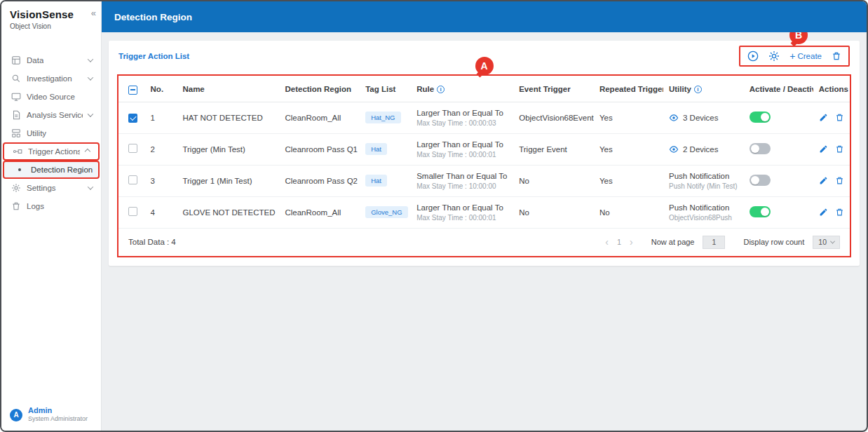 The width and height of the screenshot is (868, 432). Describe the element at coordinates (16, 79) in the screenshot. I see `search-icon` at that location.